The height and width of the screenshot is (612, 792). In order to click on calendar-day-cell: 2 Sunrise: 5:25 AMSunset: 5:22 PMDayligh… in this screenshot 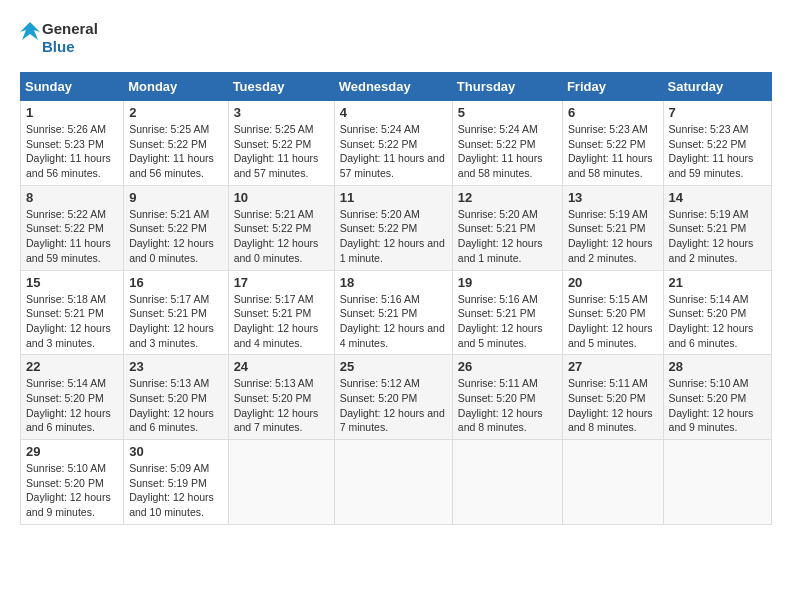, I will do `click(176, 144)`.